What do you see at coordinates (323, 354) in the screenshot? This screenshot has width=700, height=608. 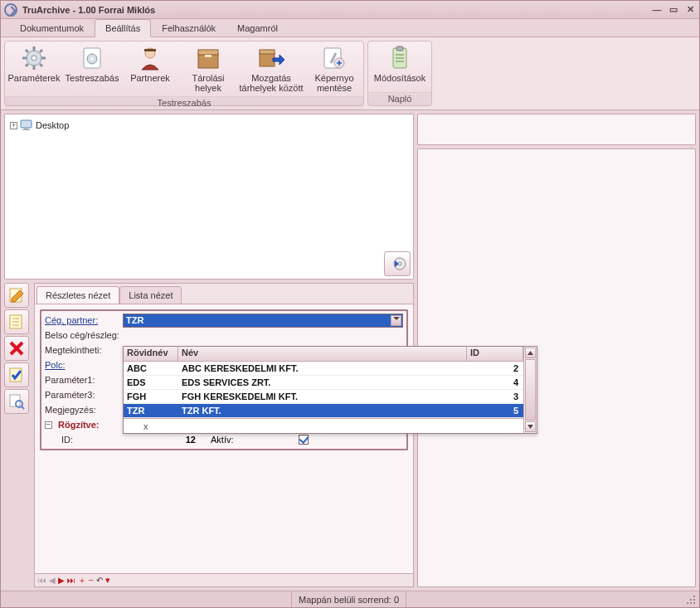 I see `dropdown-header: Rövidnév Név ID` at bounding box center [323, 354].